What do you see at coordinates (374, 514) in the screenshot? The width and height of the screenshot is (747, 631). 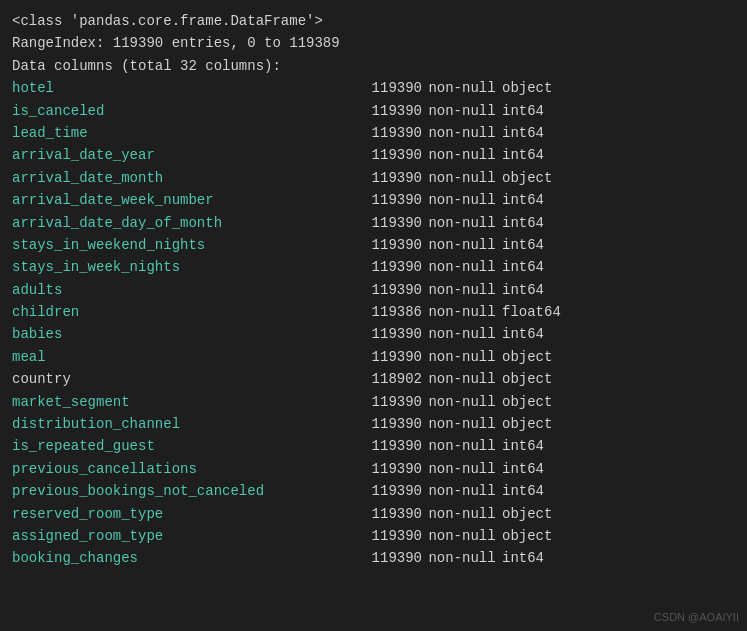 I see `table-row: reserved_room_type 119390 non-null objec…` at bounding box center [374, 514].